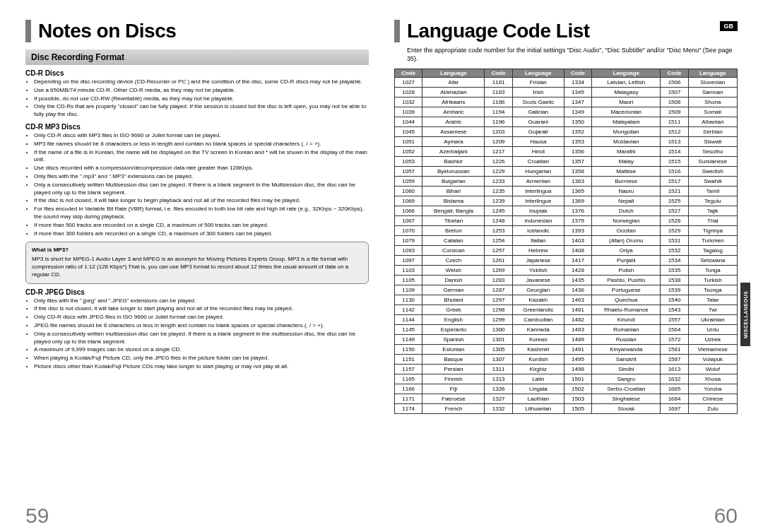  Describe the element at coordinates (567, 360) in the screenshot. I see `table-row: 1151Basque1307Kurdish1495Sanskrit1587Vol…` at that location.